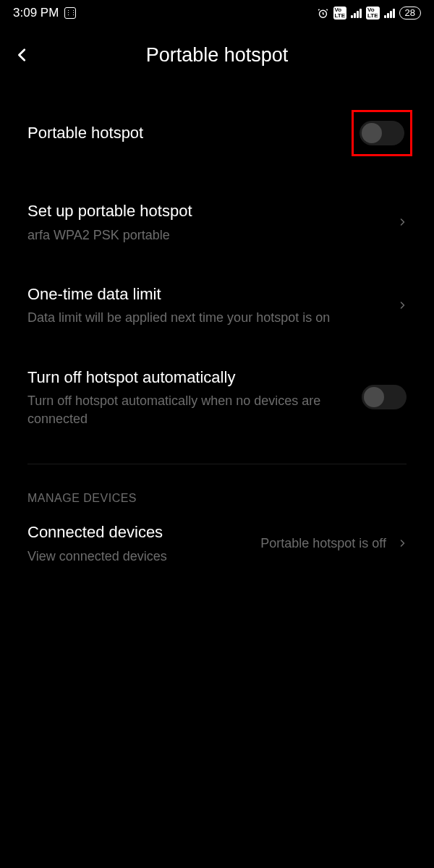 The width and height of the screenshot is (434, 868). What do you see at coordinates (195, 378) in the screenshot?
I see `row-title: Turn off hotspot automatically` at bounding box center [195, 378].